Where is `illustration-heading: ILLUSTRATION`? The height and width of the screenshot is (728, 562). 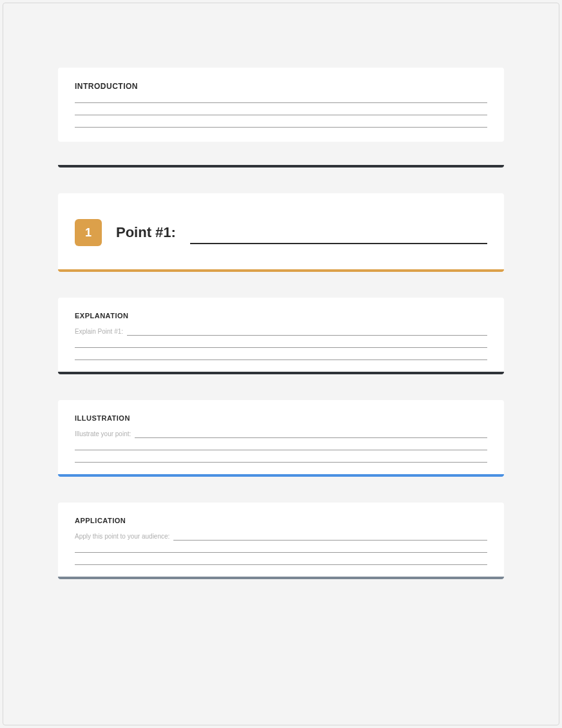
illustration-heading: ILLUSTRATION is located at coordinates (281, 418).